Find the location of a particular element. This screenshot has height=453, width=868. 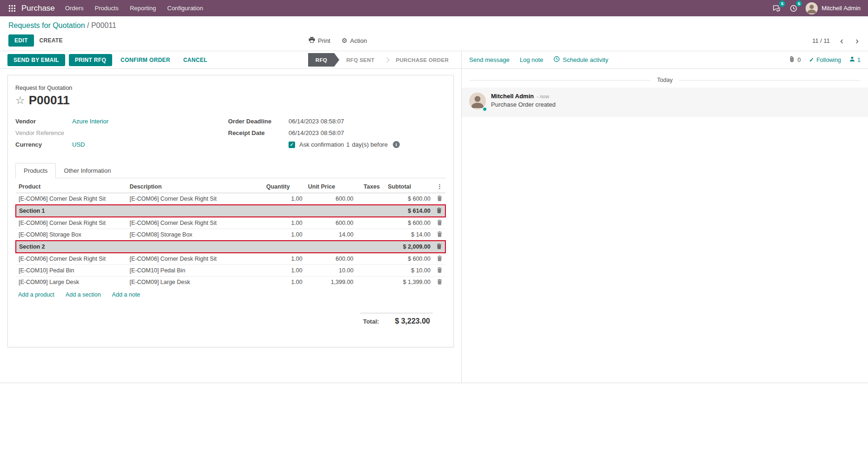

total-label: Total: is located at coordinates (371, 321).